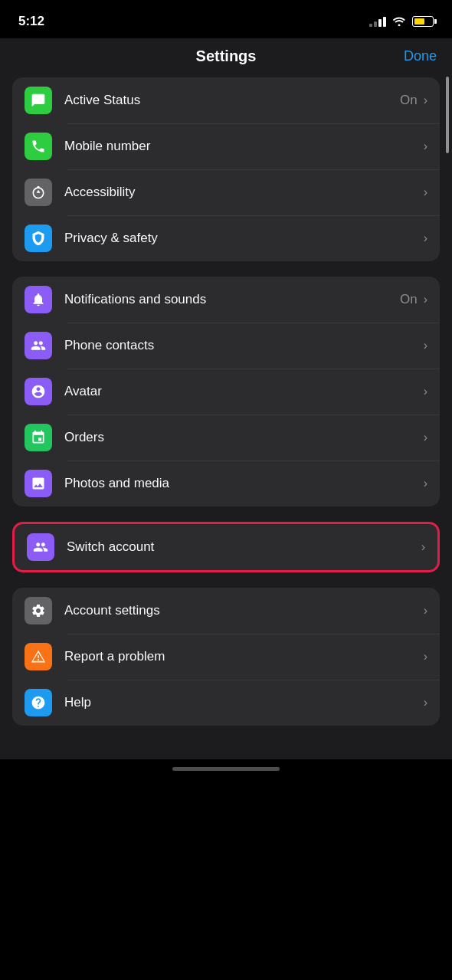  Describe the element at coordinates (244, 392) in the screenshot. I see `avatar-label: Avatar` at that location.